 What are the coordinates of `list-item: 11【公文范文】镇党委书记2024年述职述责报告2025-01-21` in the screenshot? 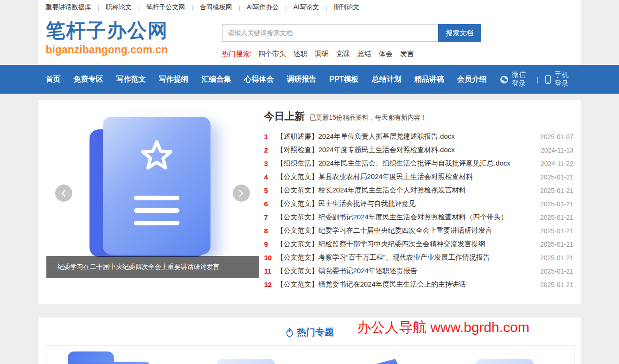 It's located at (419, 271).